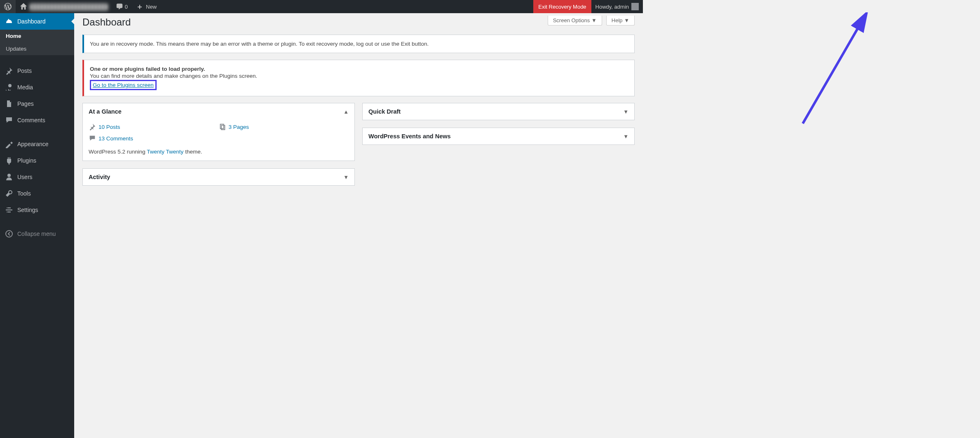 The height and width of the screenshot is (438, 980). Describe the element at coordinates (499, 136) in the screenshot. I see `widget-header: WordPress Events and News ▼` at that location.